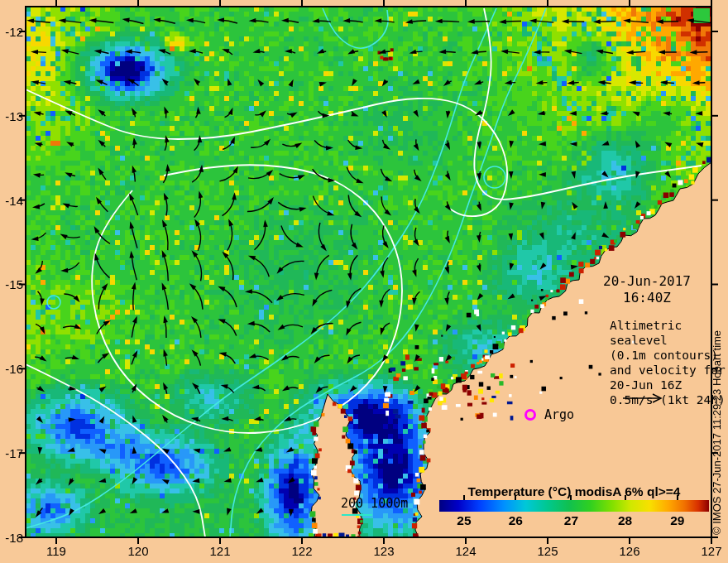 The width and height of the screenshot is (728, 563). I want to click on lon-tick-label: 121, so click(220, 551).